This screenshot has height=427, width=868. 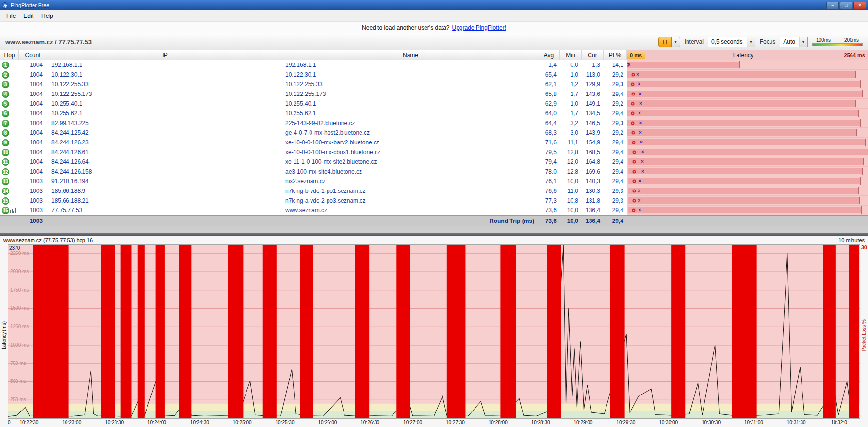 I want to click on minimize-button: –, so click(x=833, y=6).